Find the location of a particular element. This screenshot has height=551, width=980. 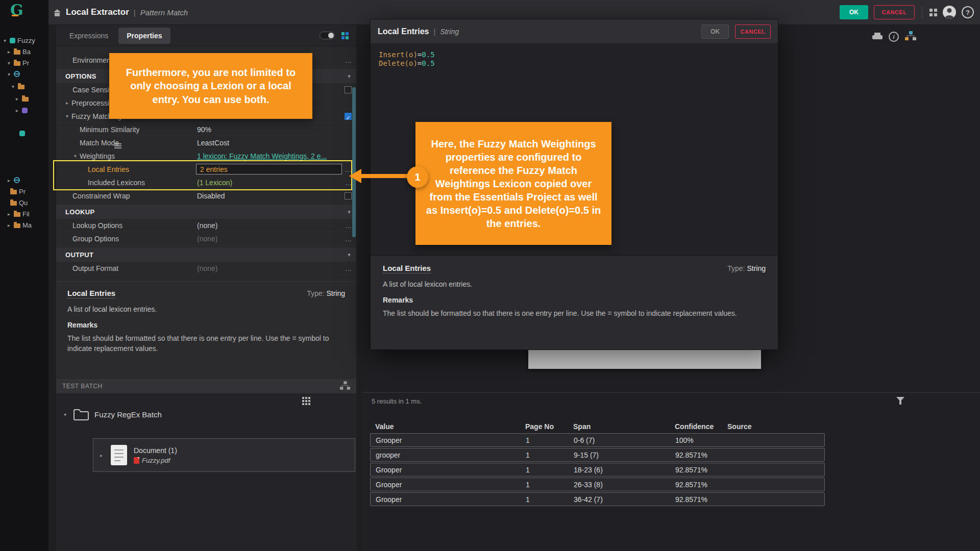

print-icon is located at coordinates (877, 37).